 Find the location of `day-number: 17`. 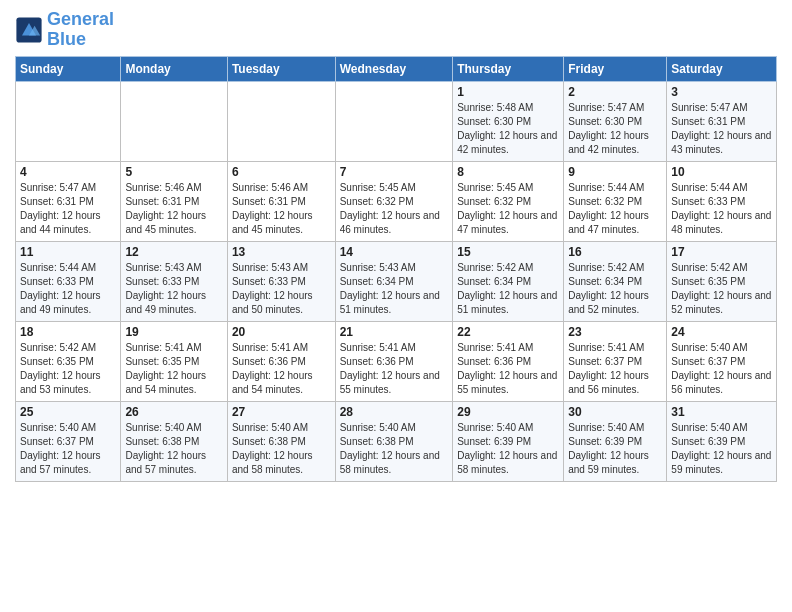

day-number: 17 is located at coordinates (722, 252).